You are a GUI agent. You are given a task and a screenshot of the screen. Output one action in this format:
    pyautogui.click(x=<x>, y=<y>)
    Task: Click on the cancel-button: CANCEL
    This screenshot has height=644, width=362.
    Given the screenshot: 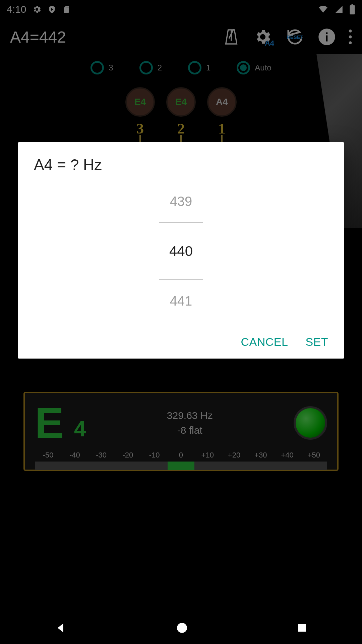 What is the action you would take?
    pyautogui.click(x=264, y=342)
    